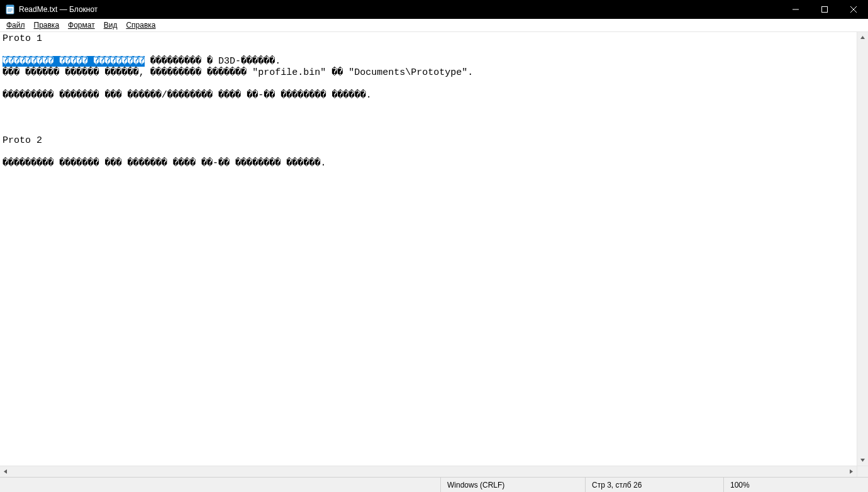 The height and width of the screenshot is (492, 868). Describe the element at coordinates (428, 472) in the screenshot. I see `scroll-track-h` at that location.